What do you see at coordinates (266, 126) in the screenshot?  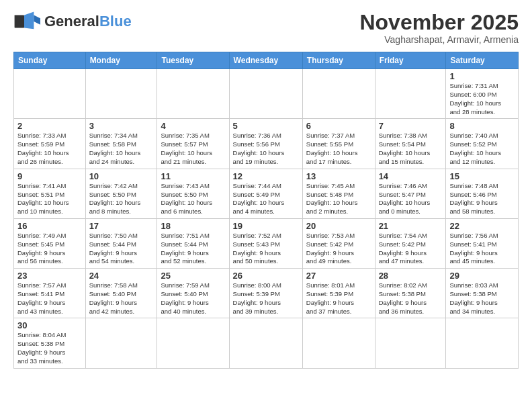 I see `day-number: 5` at bounding box center [266, 126].